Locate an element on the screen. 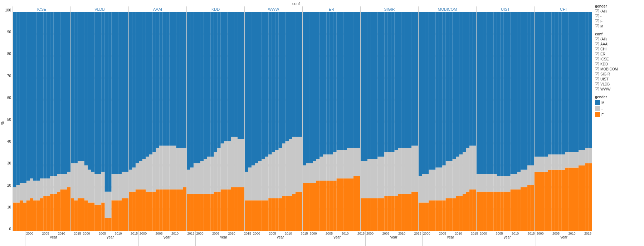 The height and width of the screenshot is (246, 644). checkbox-gender-f: ✓ is located at coordinates (597, 21).